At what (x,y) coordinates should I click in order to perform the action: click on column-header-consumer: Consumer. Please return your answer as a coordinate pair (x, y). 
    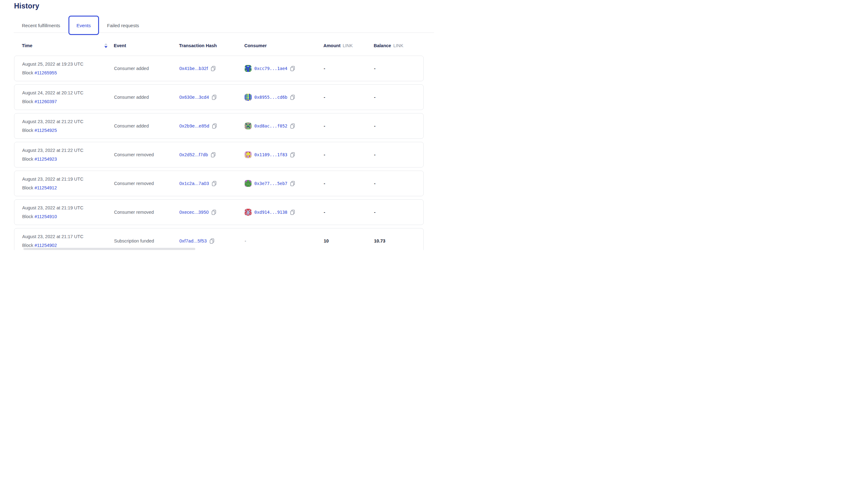
    Looking at the image, I should click on (255, 46).